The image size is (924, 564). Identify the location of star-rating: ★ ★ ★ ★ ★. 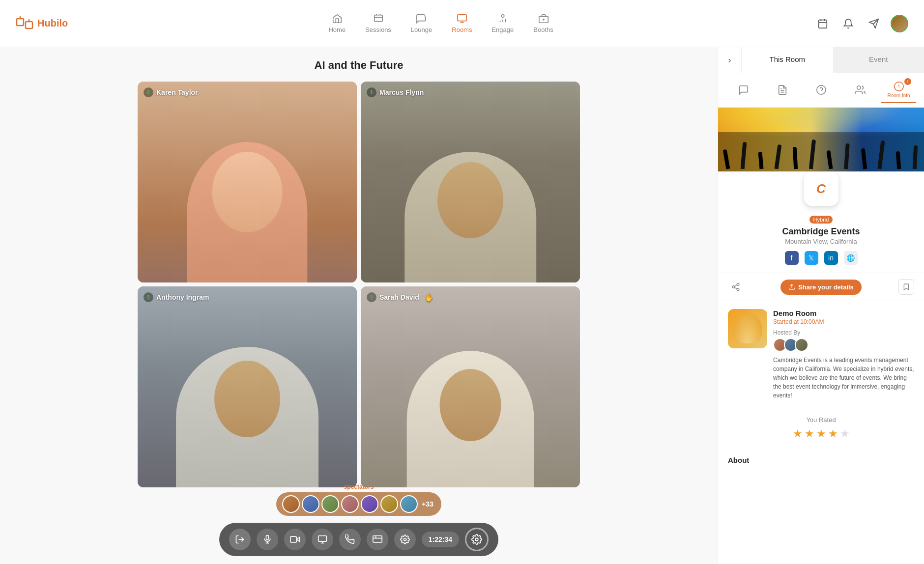
(821, 434).